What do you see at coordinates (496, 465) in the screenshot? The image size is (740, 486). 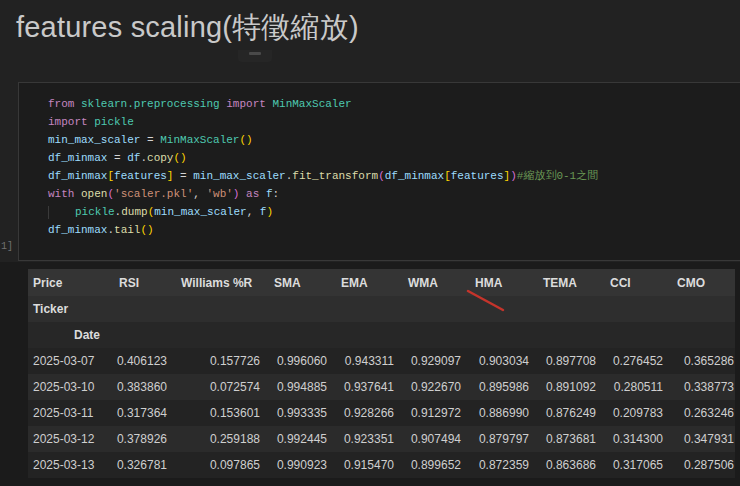 I see `table-cell: 0.872359` at bounding box center [496, 465].